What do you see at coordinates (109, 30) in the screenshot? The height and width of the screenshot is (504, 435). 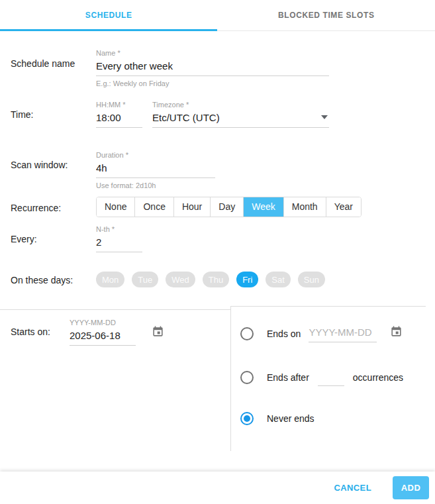 I see `active-tab-indicator` at bounding box center [109, 30].